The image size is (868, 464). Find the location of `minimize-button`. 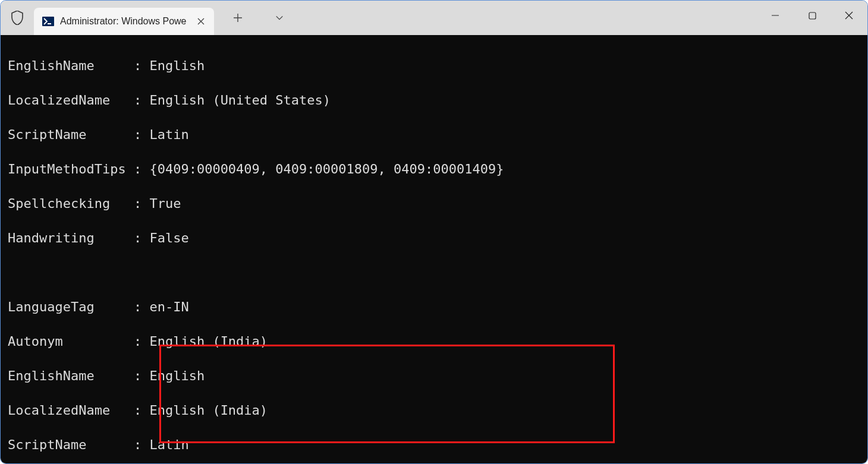

minimize-button is located at coordinates (775, 15).